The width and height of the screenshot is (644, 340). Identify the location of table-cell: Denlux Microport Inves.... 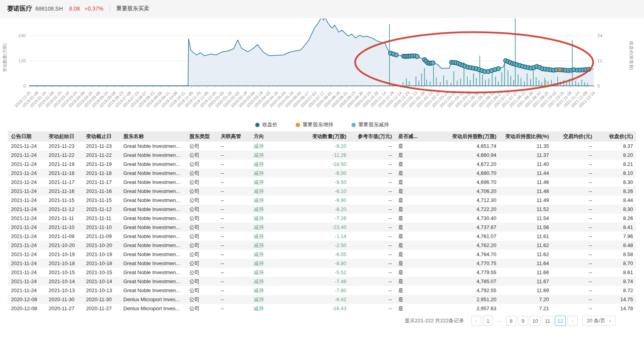
(153, 300).